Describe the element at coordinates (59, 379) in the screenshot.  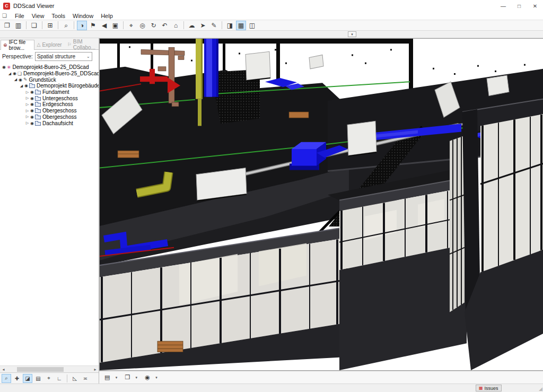
I see `angle-tool-button: ∟` at that location.